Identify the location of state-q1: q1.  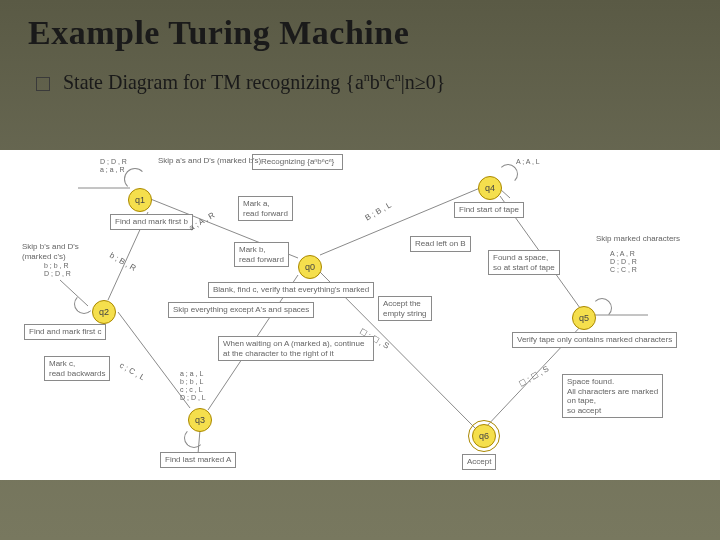
(140, 200).